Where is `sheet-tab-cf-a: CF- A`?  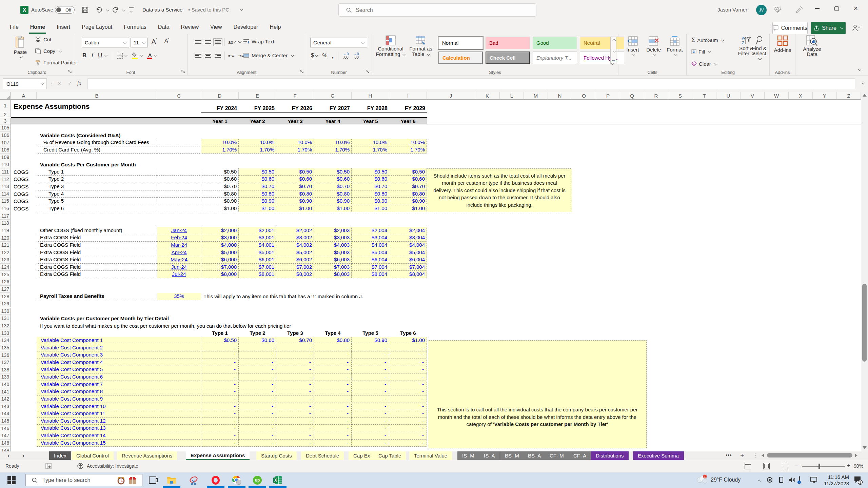 sheet-tab-cf-a: CF- A is located at coordinates (580, 455).